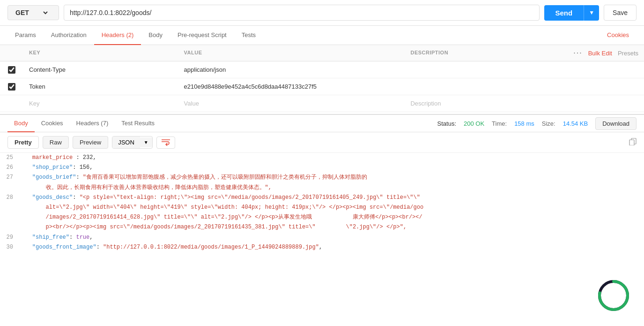  Describe the element at coordinates (56, 143) in the screenshot. I see `raw-button: Raw` at that location.